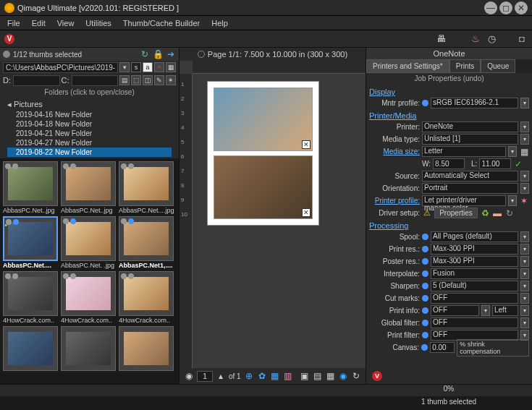 This screenshot has width=532, height=410. Describe the element at coordinates (449, 91) in the screenshot. I see `section-display: Display` at that location.